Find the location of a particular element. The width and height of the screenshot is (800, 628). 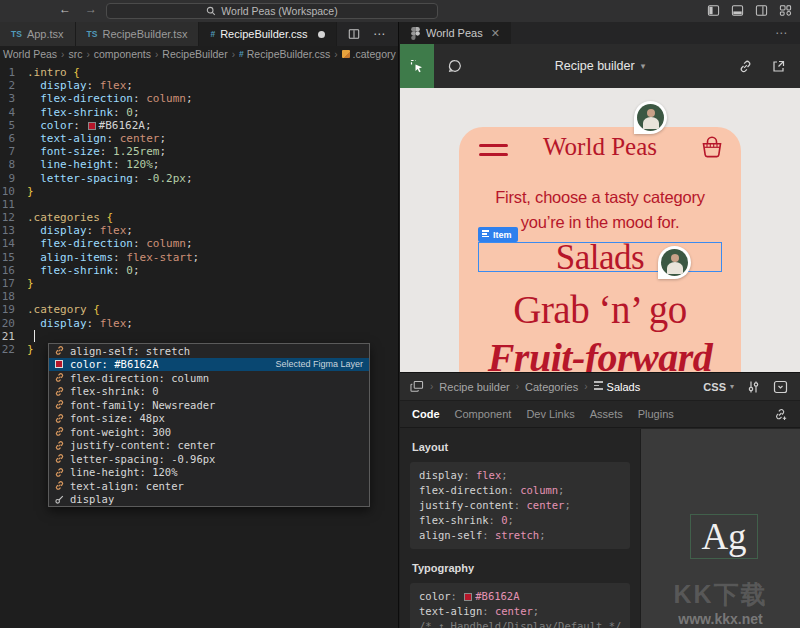

autocomplete-item: flex-direction: column is located at coordinates (209, 378).